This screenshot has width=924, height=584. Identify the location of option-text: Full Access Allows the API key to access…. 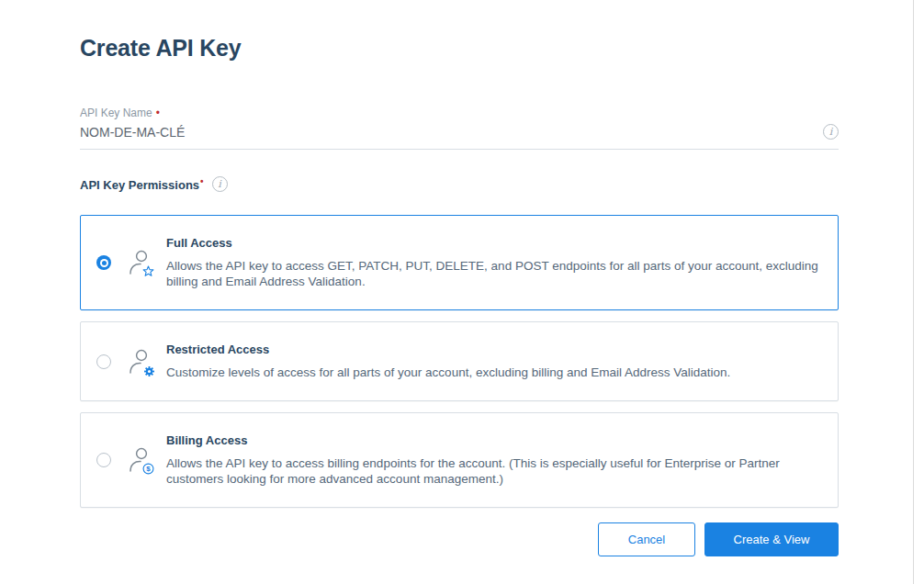
(501, 263).